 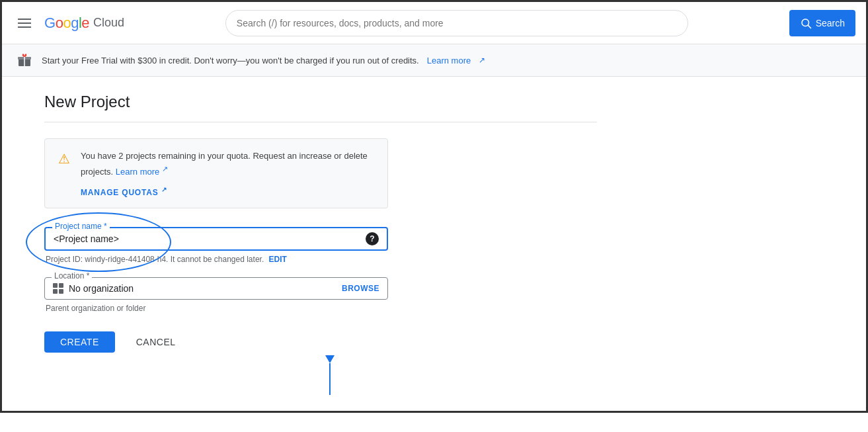 I want to click on promo-learn-more-link: Learn more, so click(x=449, y=61).